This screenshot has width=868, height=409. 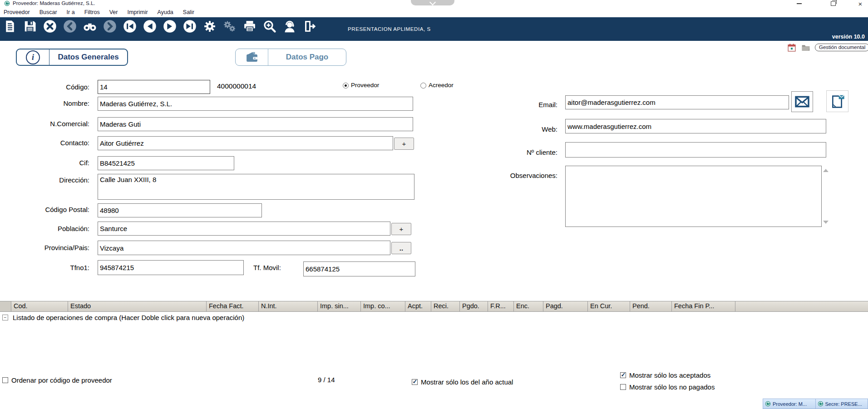 What do you see at coordinates (291, 57) in the screenshot?
I see `tab-datos-pago: Datos Pago` at bounding box center [291, 57].